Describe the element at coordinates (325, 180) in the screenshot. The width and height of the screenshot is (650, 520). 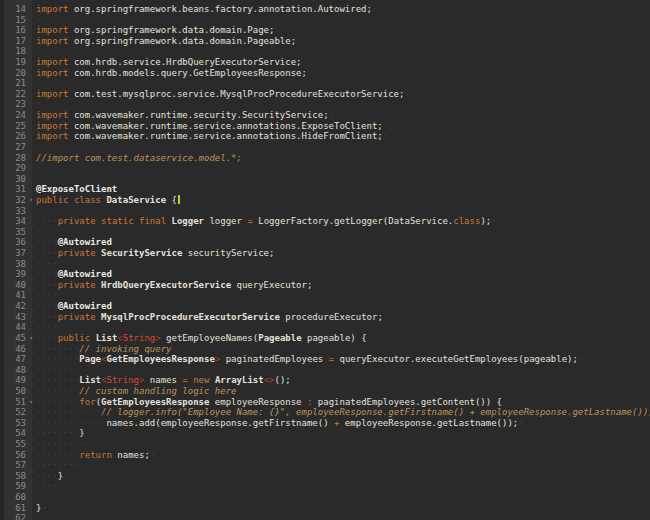
I see `code-line: 30` at that location.